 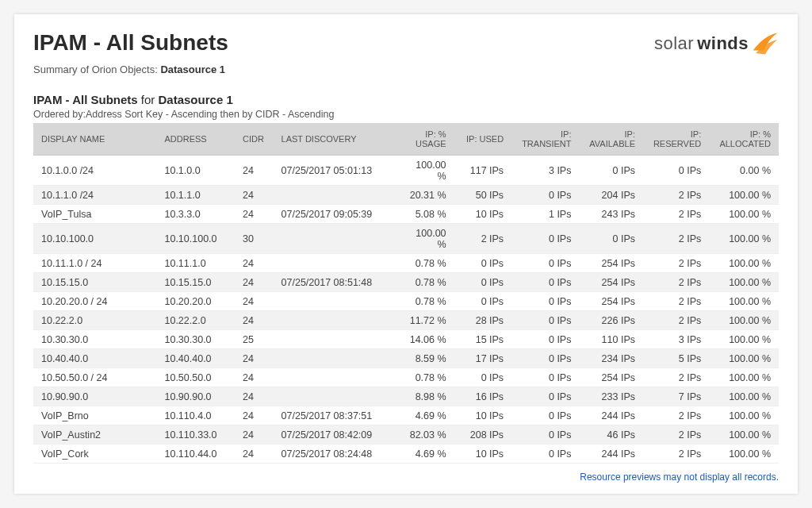 I want to click on cell-pct-usage: 14.06 %, so click(x=425, y=340).